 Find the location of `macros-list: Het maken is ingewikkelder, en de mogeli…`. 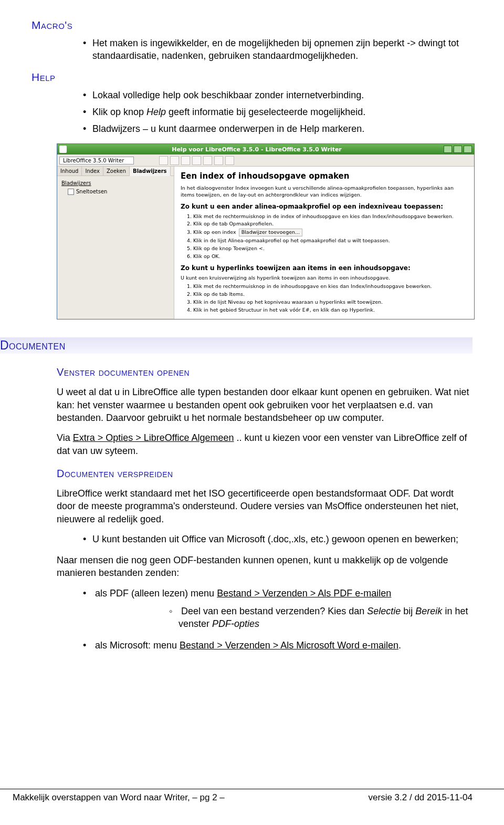

macros-list: Het maken is ingewikkelder, en de mogeli… is located at coordinates (252, 49).